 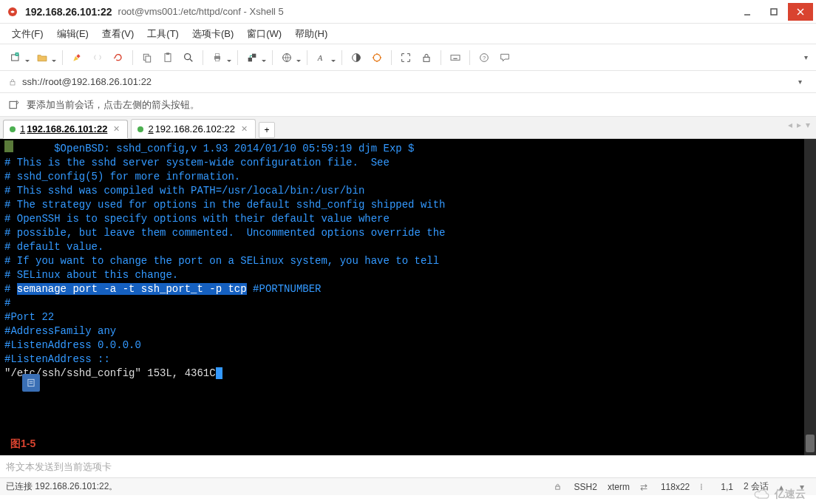 What do you see at coordinates (77, 58) in the screenshot?
I see `highlight-button` at bounding box center [77, 58].